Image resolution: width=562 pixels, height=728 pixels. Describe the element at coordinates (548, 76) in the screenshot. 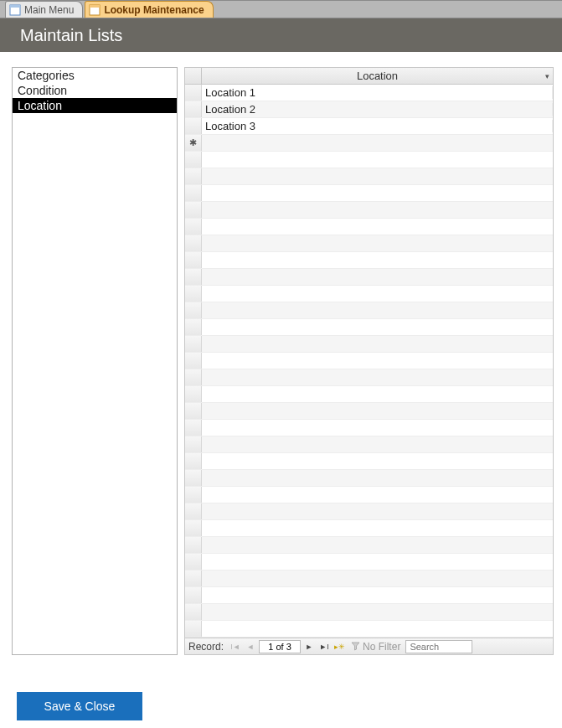

I see `column-dropdown-icon: ▾` at that location.